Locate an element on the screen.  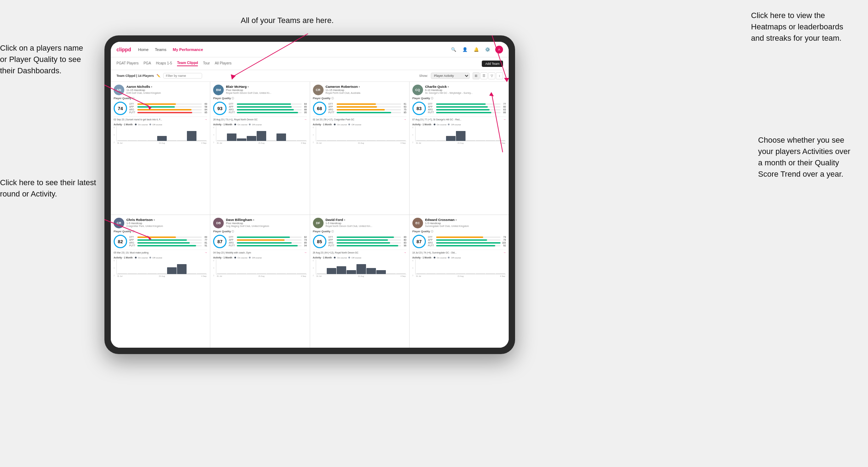
quality-stats: OTT 60 APP 77 ARG 81 PU is located at coordinates (168, 241).